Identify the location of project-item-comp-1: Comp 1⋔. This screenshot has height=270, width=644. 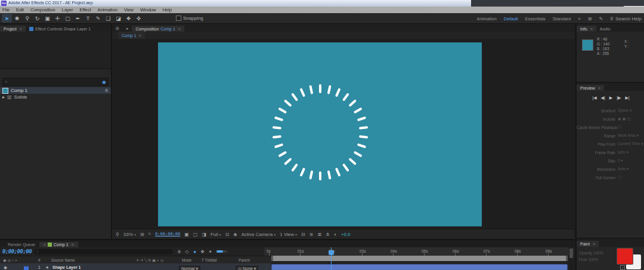
(55, 91).